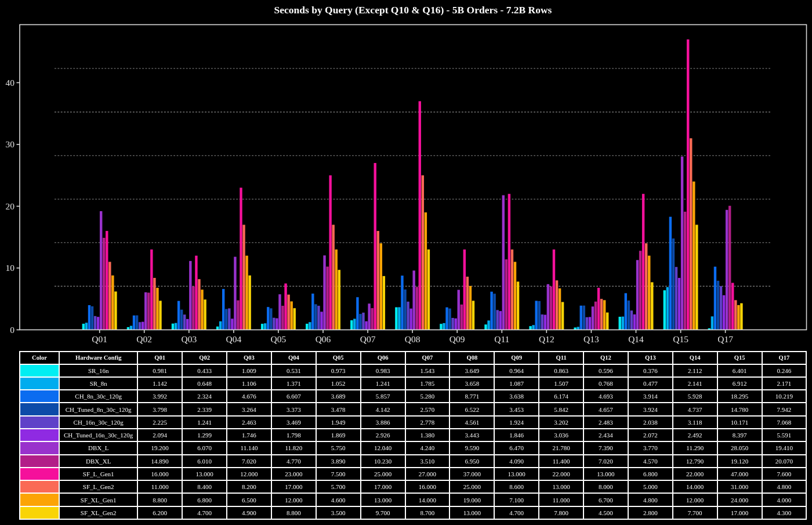  What do you see at coordinates (10, 207) in the screenshot?
I see `svg-text: 20` at bounding box center [10, 207].